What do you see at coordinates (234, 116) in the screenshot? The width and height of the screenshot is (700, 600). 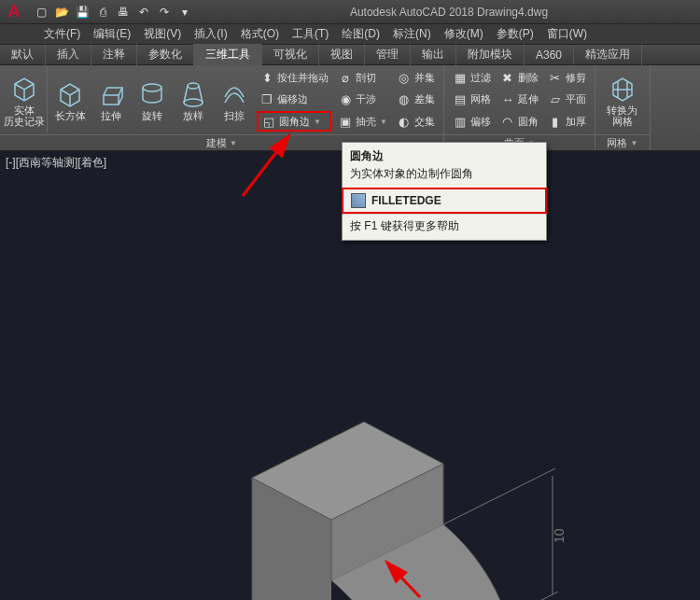 I see `sweep-label: 扫掠` at bounding box center [234, 116].